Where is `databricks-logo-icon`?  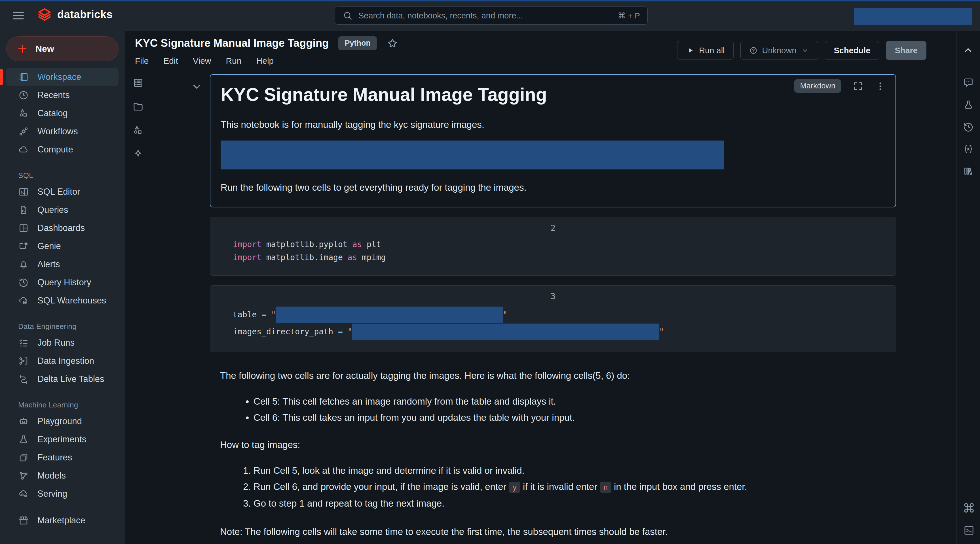
databricks-logo-icon is located at coordinates (45, 14).